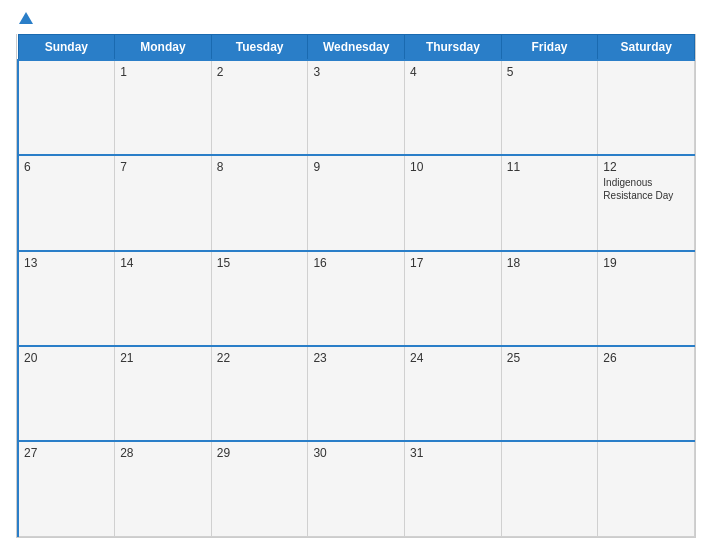 The height and width of the screenshot is (550, 712). What do you see at coordinates (550, 358) in the screenshot?
I see `day-number: 25` at bounding box center [550, 358].